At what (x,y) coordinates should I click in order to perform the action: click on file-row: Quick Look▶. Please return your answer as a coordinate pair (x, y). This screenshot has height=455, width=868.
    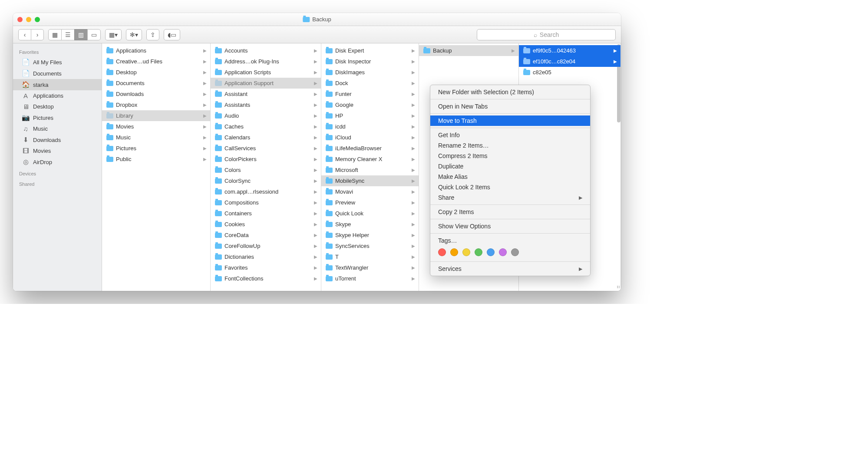
    Looking at the image, I should click on (370, 214).